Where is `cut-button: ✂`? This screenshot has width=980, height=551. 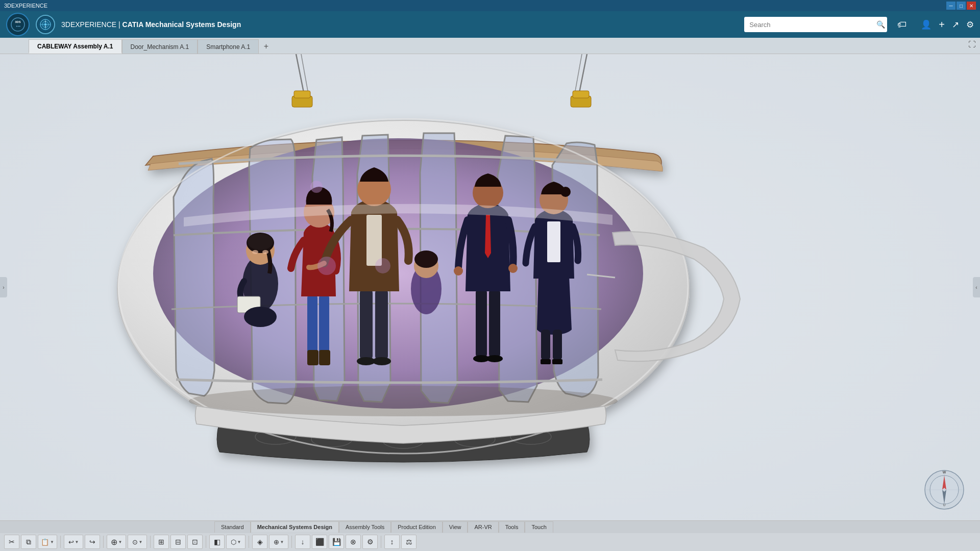
cut-button: ✂ is located at coordinates (12, 542).